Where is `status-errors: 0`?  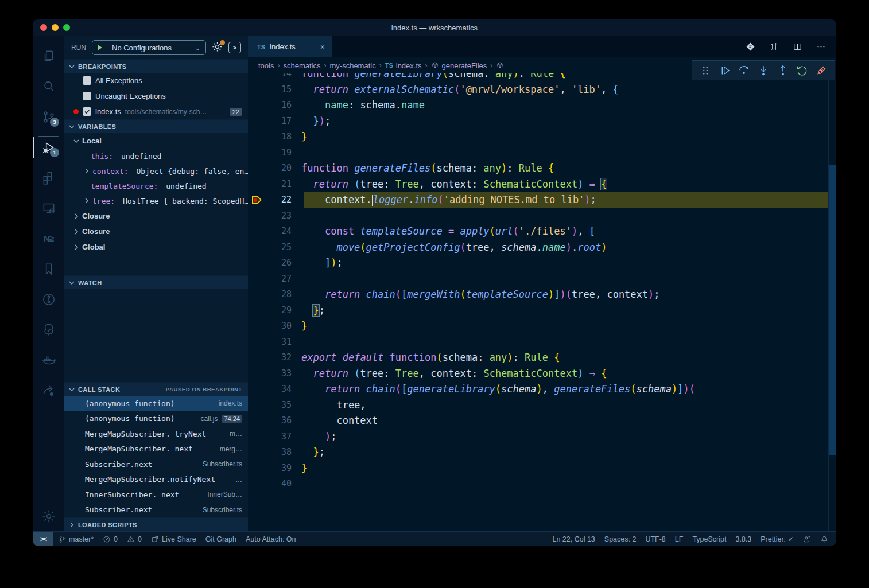
status-errors: 0 is located at coordinates (110, 539).